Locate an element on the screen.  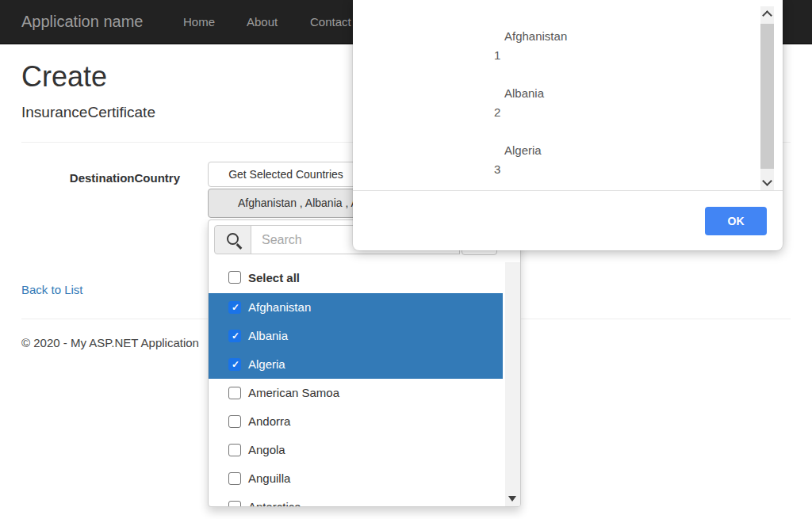
country-option-label: Andorra is located at coordinates (270, 422).